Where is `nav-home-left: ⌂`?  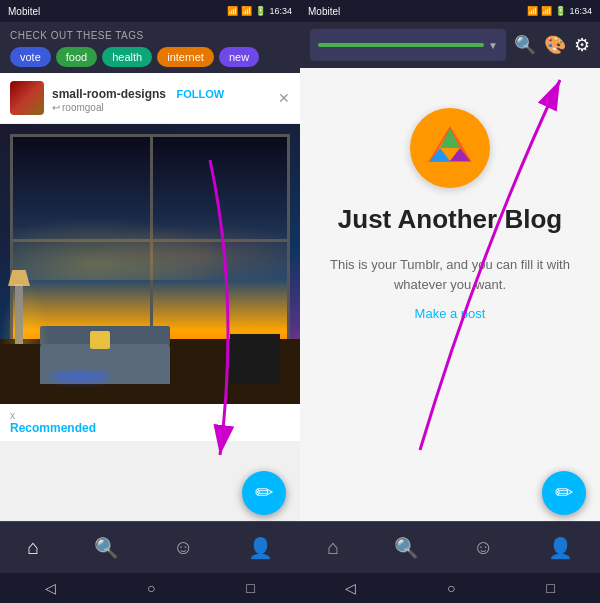 nav-home-left: ⌂ is located at coordinates (33, 548).